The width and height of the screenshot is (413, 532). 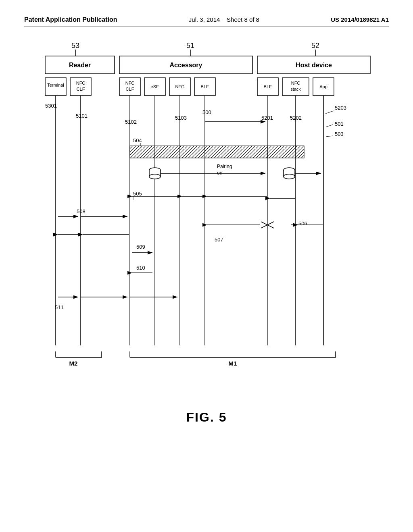 I want to click on nfc-clf-acc-label2: CLF, so click(x=130, y=89).